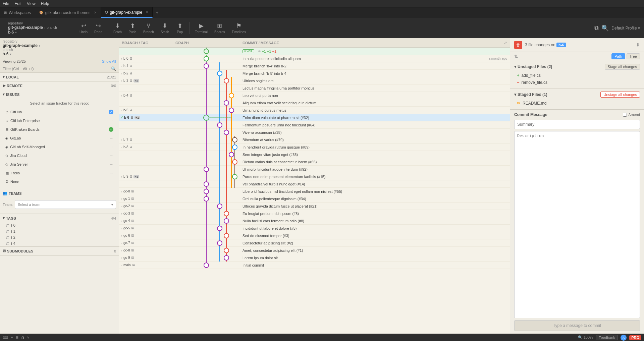  I want to click on sidebar-branch-name: b-6 ▾, so click(59, 54).